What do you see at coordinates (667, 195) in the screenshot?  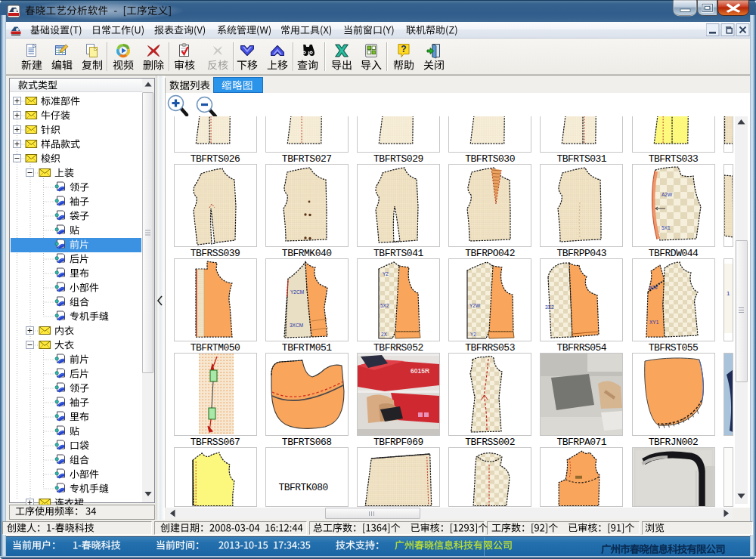 I see `svg-text: A2W` at bounding box center [667, 195].